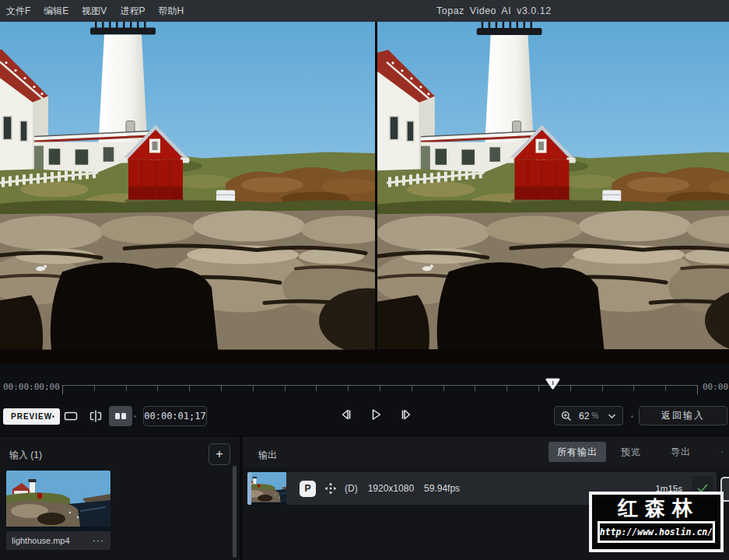  I want to click on view-side-by-side-button, so click(121, 416).